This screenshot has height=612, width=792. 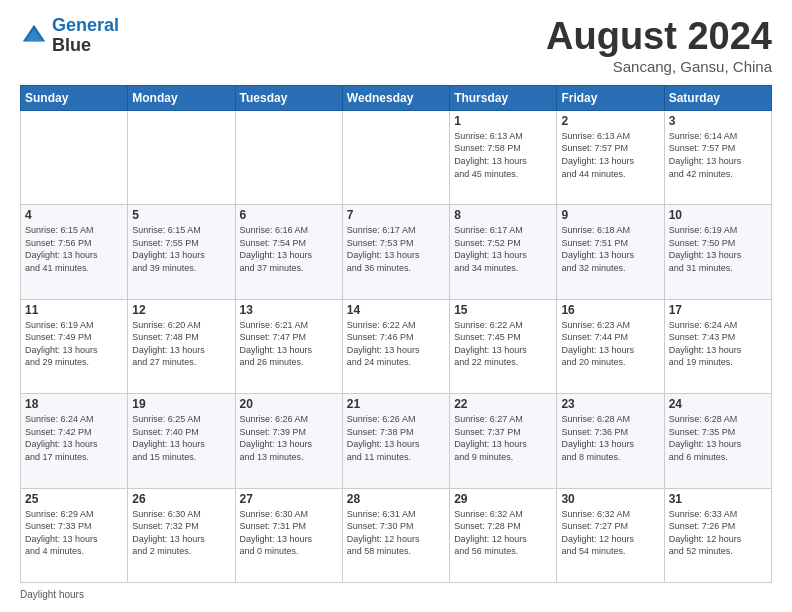 I want to click on day-info: Sunrise: 6:28 AM Sunset: 7:35 PM Dayligh…, so click(x=718, y=438).